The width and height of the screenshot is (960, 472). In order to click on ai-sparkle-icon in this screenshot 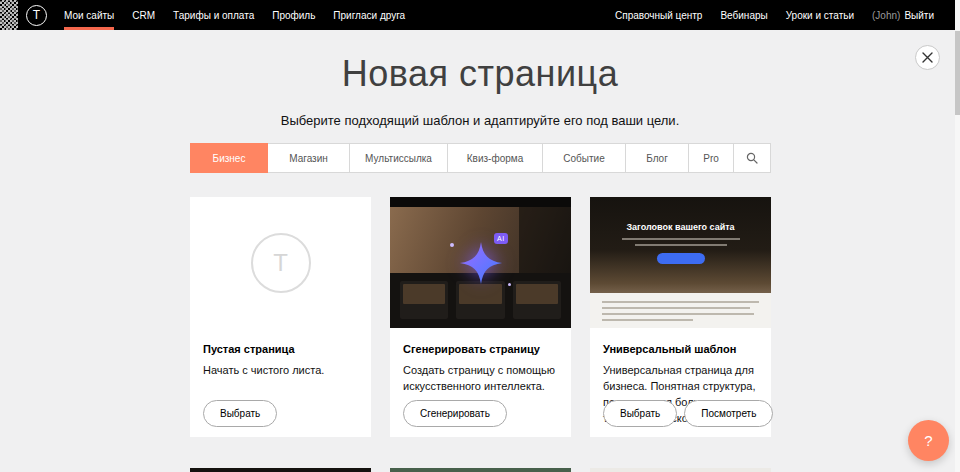, I will do `click(481, 263)`.